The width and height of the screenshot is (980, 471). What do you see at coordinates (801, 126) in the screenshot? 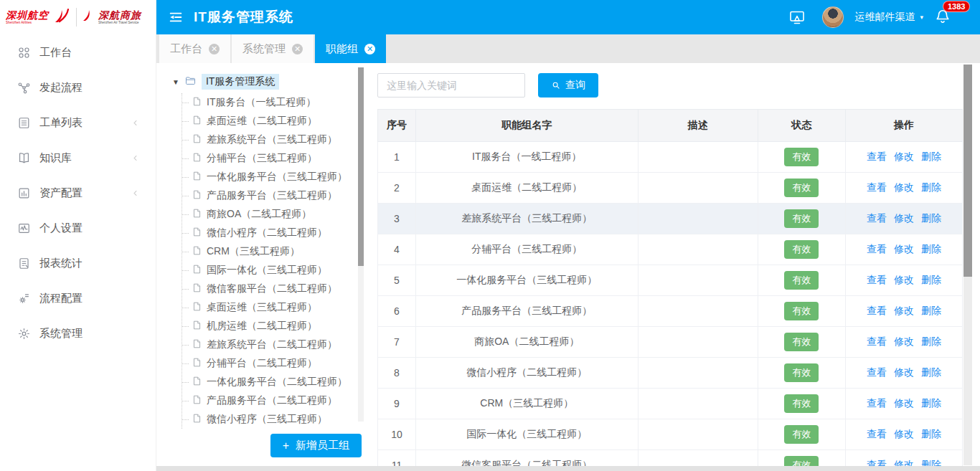
I see `col-header-status: 状态` at bounding box center [801, 126].